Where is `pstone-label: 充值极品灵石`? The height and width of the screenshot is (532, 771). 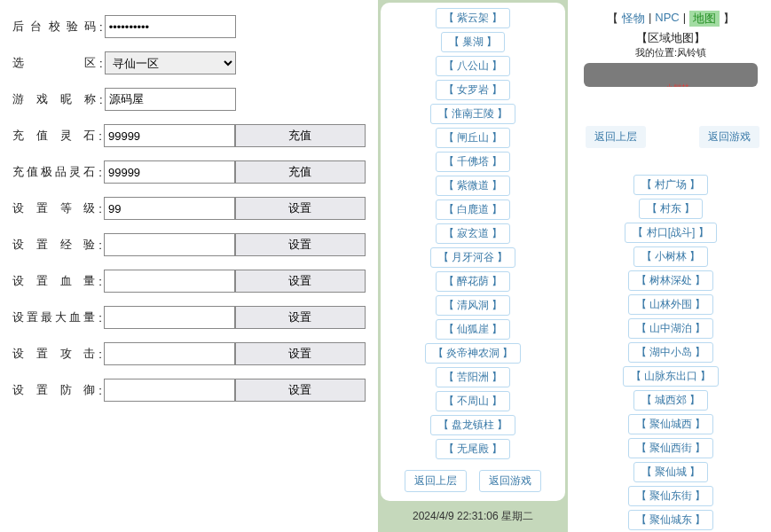
pstone-label: 充值极品灵石 is located at coordinates (55, 172).